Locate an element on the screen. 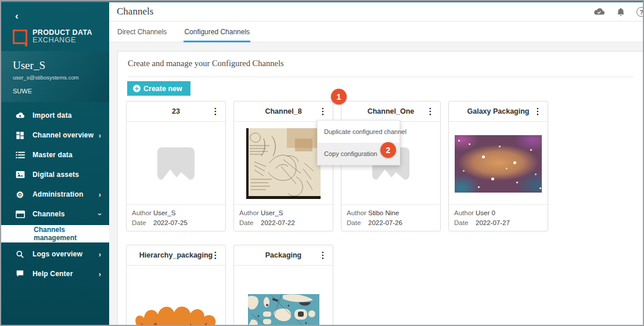 This screenshot has width=644, height=326. sidebar-item-administration: ⚙ Administration › is located at coordinates (55, 194).